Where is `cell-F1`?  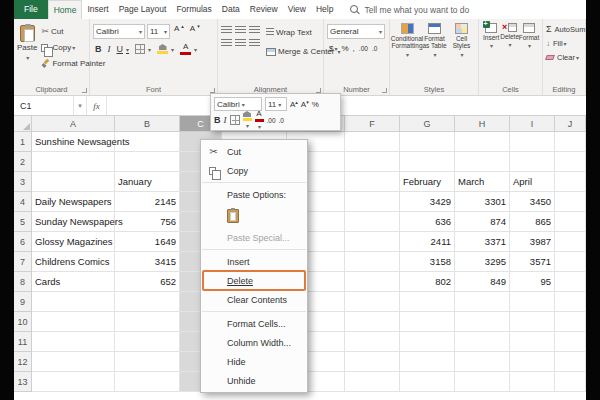 cell-F1 is located at coordinates (372, 142).